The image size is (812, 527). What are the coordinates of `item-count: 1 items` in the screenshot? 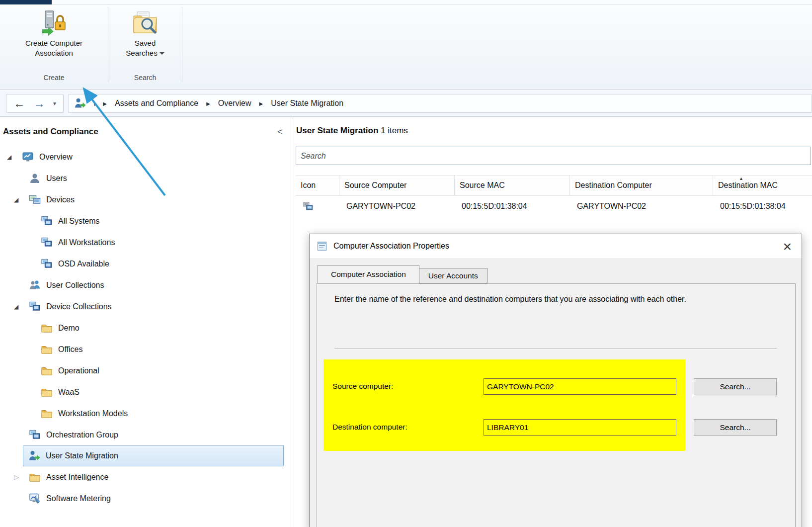 It's located at (395, 130).